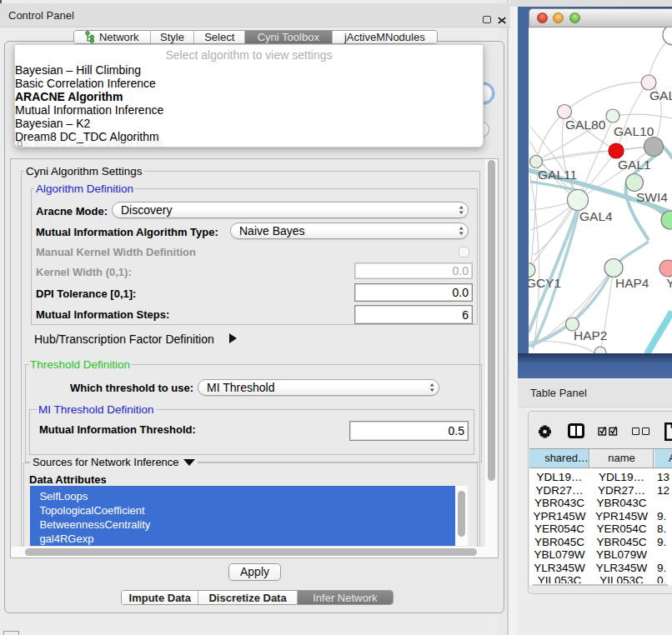 This screenshot has height=635, width=672. Describe the element at coordinates (590, 335) in the screenshot. I see `svg-text: HAP2` at that location.